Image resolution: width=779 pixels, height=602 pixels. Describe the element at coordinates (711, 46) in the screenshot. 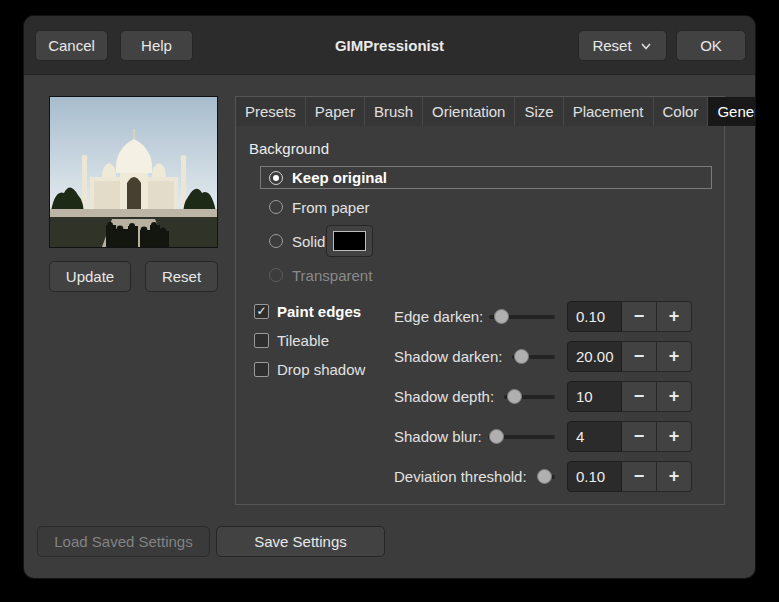

I see `ok-button: OK` at that location.